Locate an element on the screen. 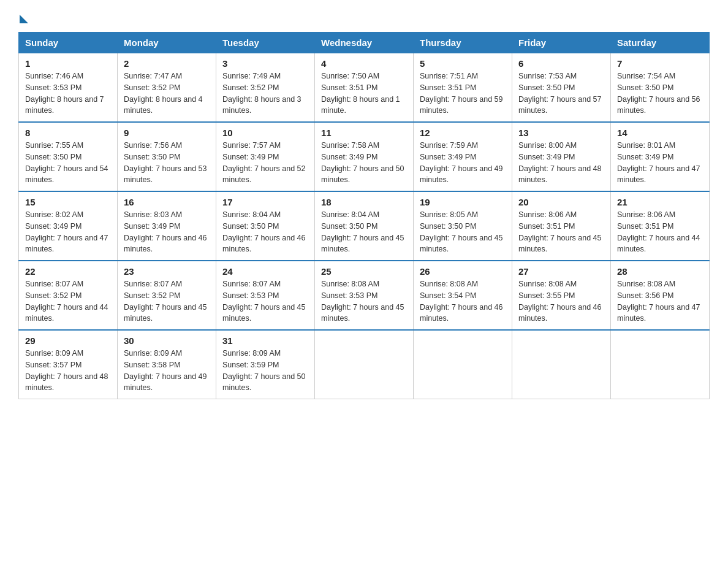  calendar-week-row: 1 Sunrise: 7:46 AMSunset: 3:53 PMDayligh… is located at coordinates (364, 88).